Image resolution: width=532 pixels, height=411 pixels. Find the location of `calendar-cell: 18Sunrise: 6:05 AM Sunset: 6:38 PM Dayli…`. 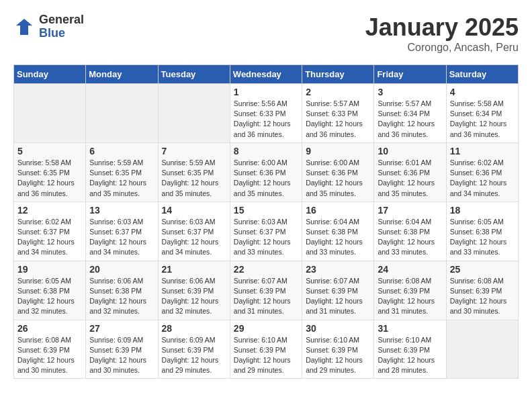

calendar-cell: 18Sunrise: 6:05 AM Sunset: 6:38 PM Dayli… is located at coordinates (482, 231).